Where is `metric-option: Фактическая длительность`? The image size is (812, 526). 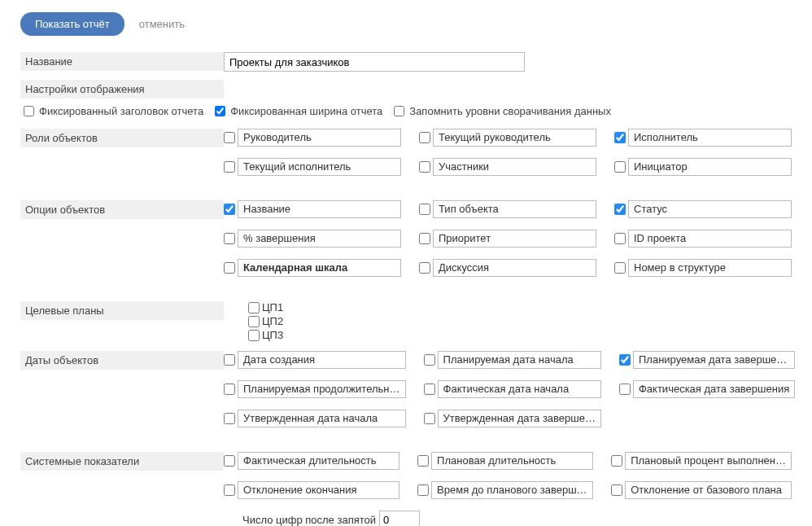
metric-option: Фактическая длительность is located at coordinates (312, 461).